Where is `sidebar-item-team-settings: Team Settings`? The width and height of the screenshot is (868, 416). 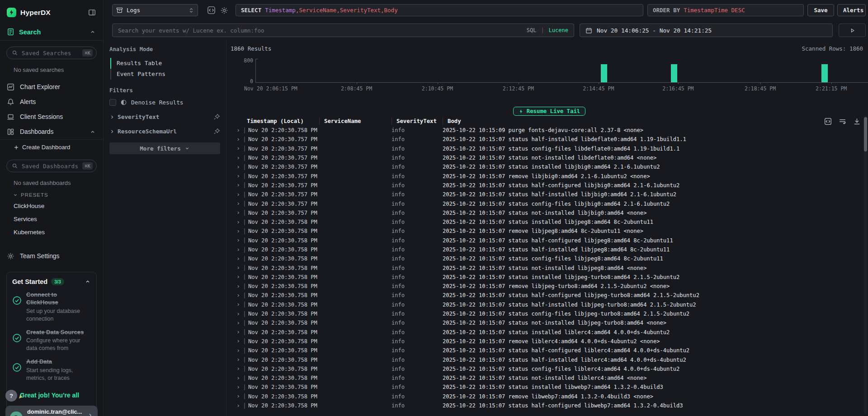
sidebar-item-team-settings: Team Settings is located at coordinates (52, 256).